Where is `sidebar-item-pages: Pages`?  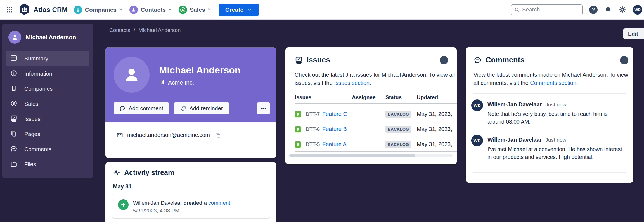 sidebar-item-pages: Pages is located at coordinates (48, 134).